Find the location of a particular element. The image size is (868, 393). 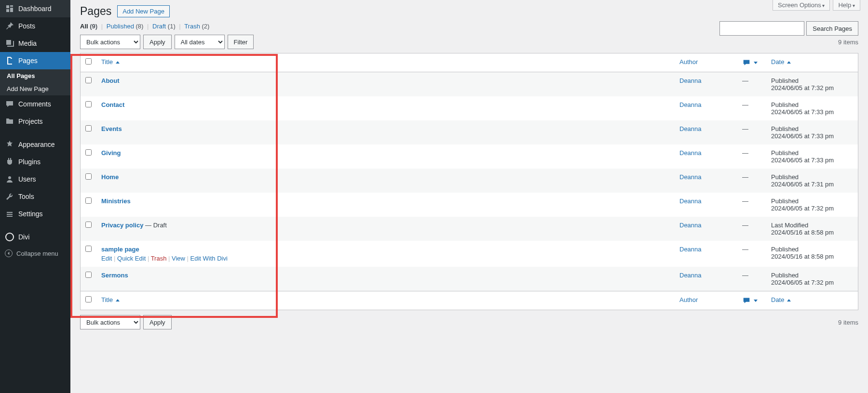

help-tab: Help is located at coordinates (847, 5).